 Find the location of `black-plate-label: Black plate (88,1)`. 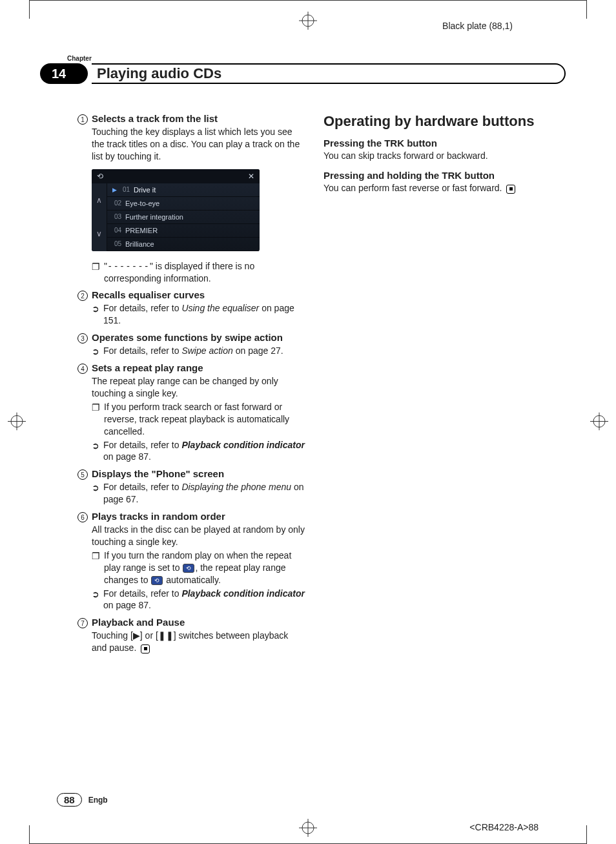

black-plate-label: Black plate (88,1) is located at coordinates (478, 26).